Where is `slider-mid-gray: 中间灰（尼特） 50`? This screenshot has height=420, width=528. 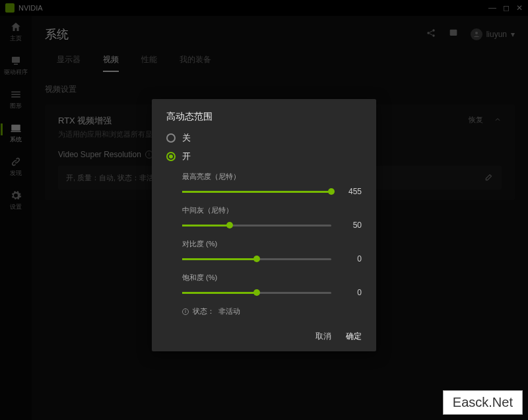
slider-mid-gray: 中间灰（尼特） 50 is located at coordinates (272, 218).